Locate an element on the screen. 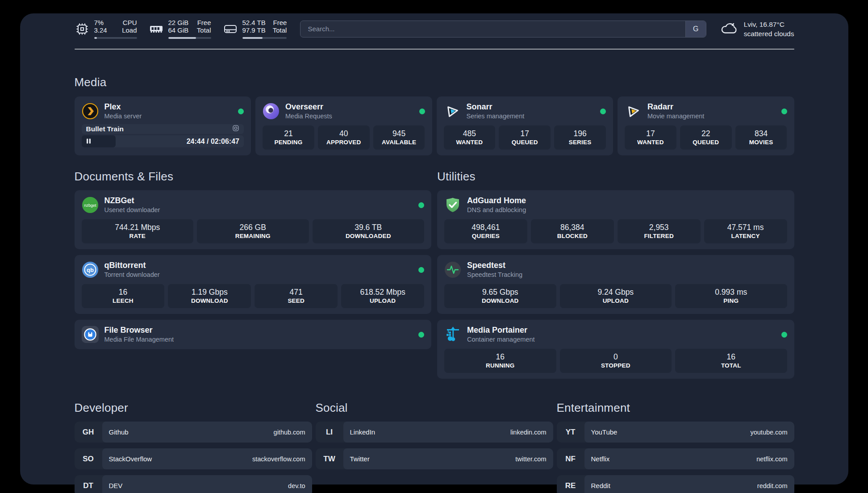 The image size is (868, 493). app-subtitle: DNS and adblocking is located at coordinates (497, 210).